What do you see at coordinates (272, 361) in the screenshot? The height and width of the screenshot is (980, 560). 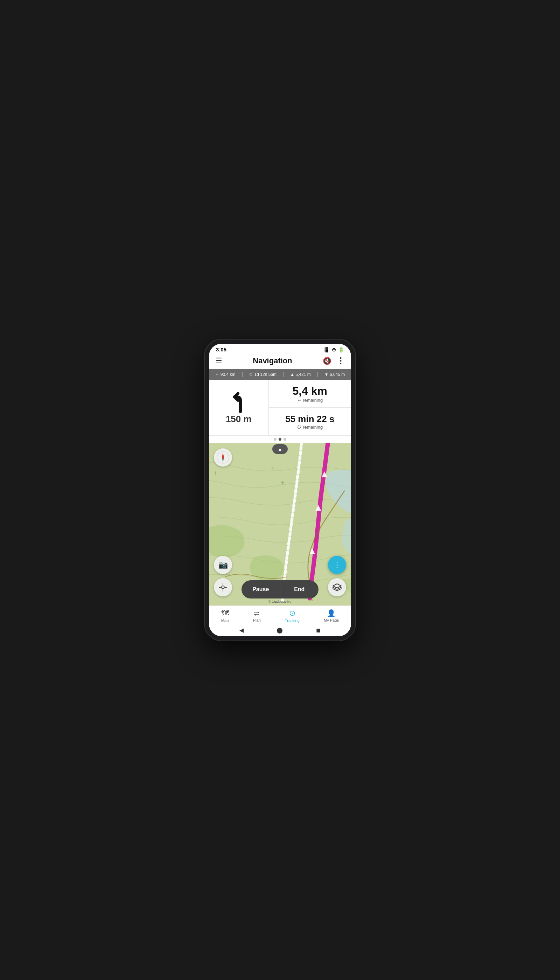 I see `page-title: Navigation` at bounding box center [272, 361].